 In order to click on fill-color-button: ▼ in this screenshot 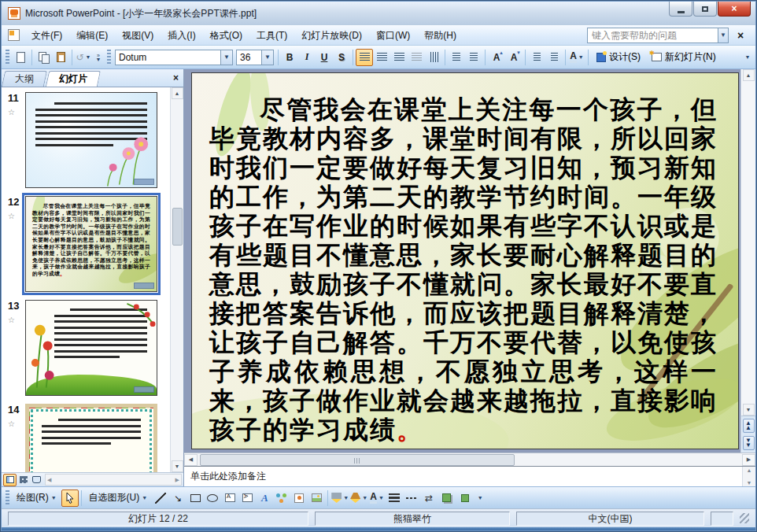, I will do `click(340, 498)`.